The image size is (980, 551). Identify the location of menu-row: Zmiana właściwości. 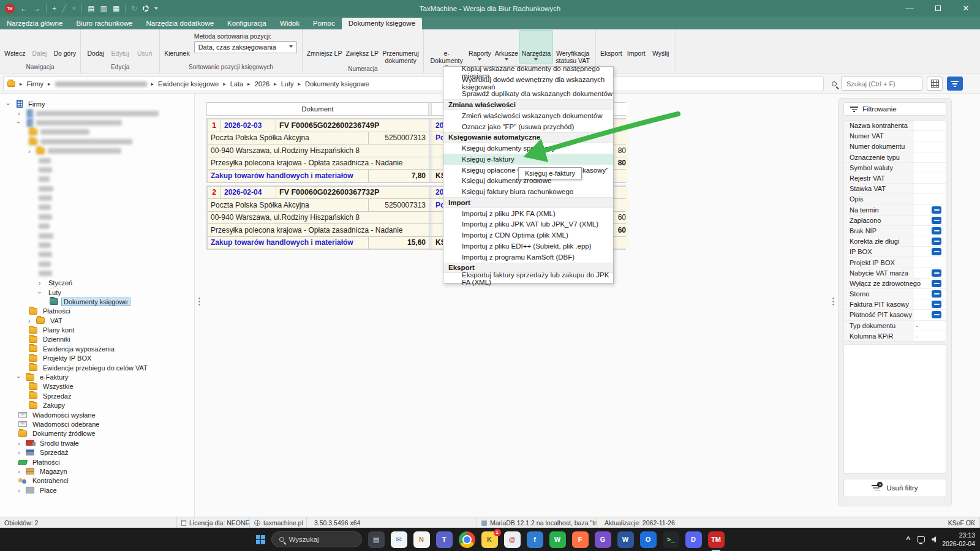
(528, 105).